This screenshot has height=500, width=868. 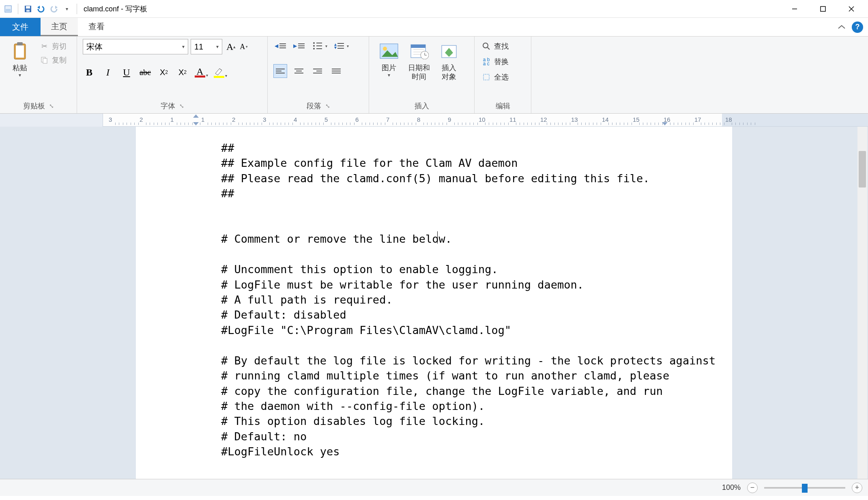 I want to click on zoom-in-button: +, so click(x=857, y=488).